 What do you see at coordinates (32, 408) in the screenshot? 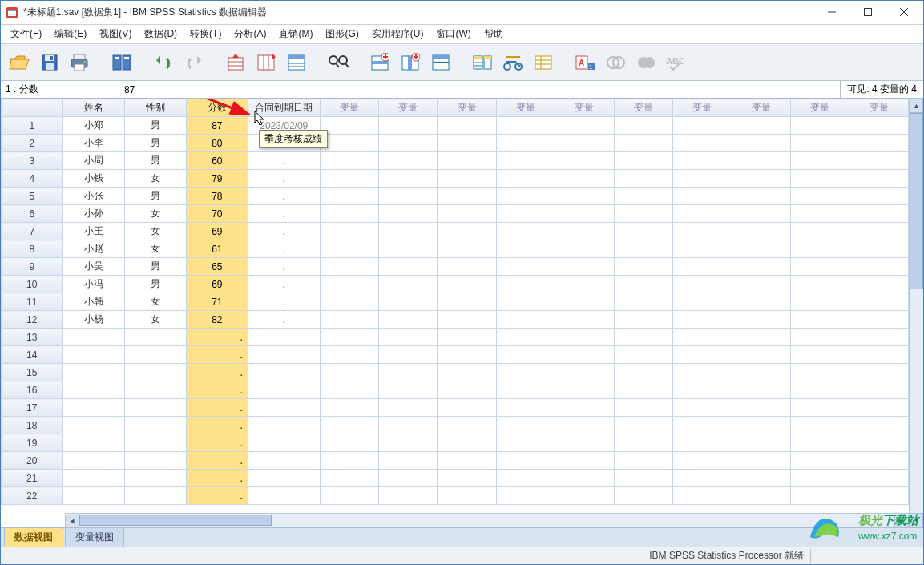
I see `row-header: 17` at bounding box center [32, 408].